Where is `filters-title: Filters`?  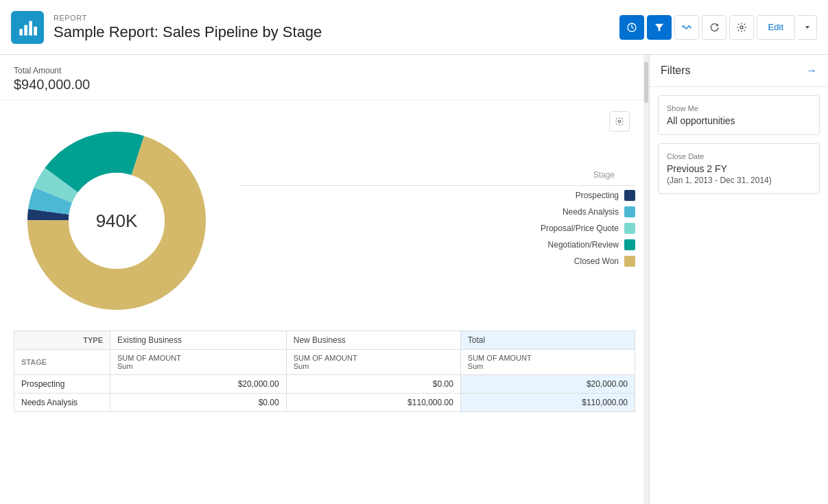
filters-title: Filters is located at coordinates (676, 71).